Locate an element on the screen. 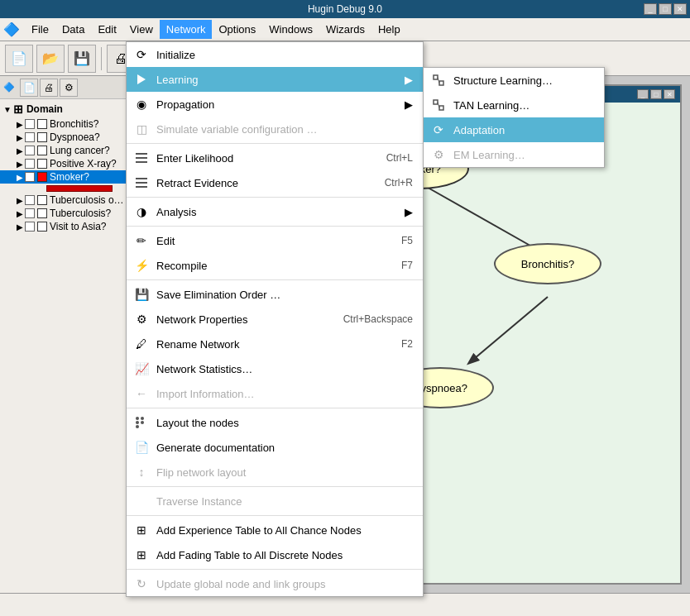  net-close-btn: ✕ is located at coordinates (669, 94).